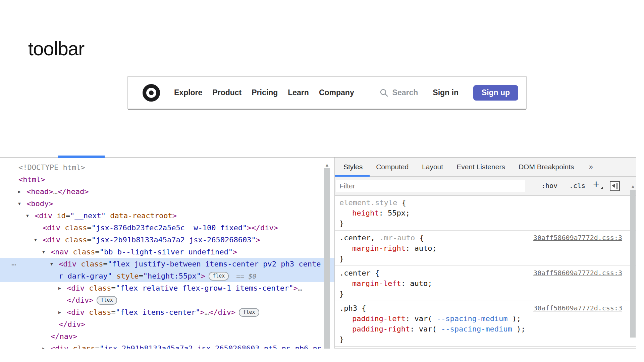  Describe the element at coordinates (577, 186) in the screenshot. I see `class-toggle: .cls` at that location.